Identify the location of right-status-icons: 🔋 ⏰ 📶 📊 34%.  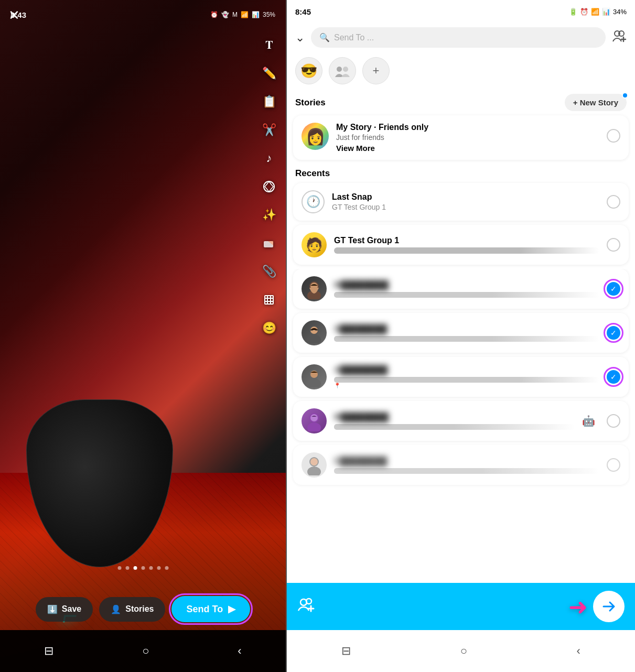
(598, 12).